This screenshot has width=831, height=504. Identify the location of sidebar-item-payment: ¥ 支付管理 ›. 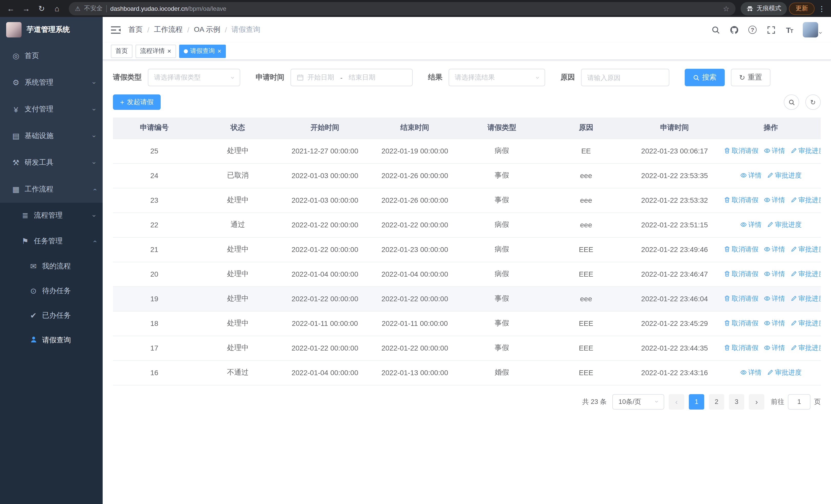
(51, 109).